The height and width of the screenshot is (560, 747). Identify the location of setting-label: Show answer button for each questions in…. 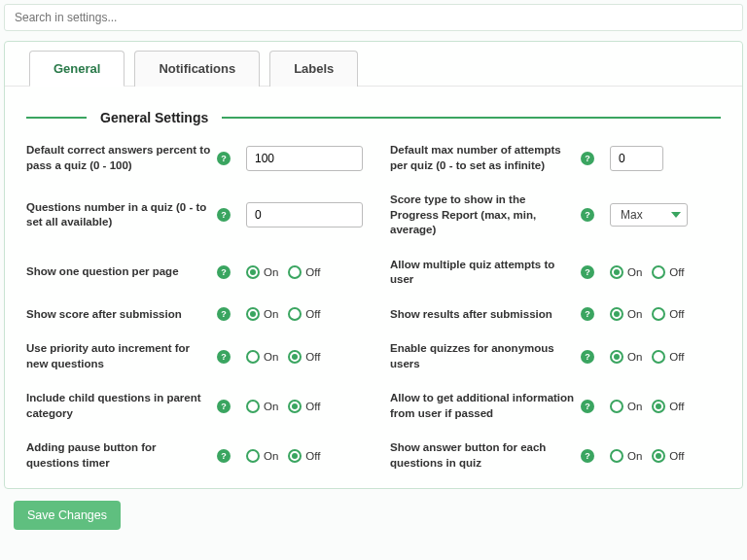
(482, 455).